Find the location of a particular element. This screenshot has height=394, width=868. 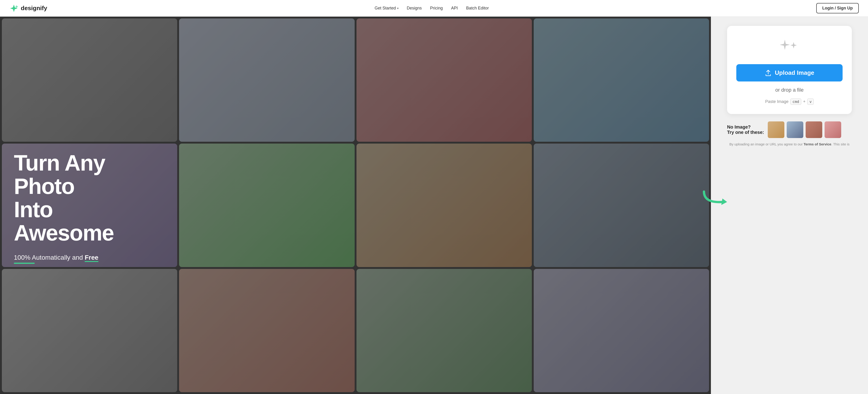

upload-button: Upload Image is located at coordinates (789, 73).